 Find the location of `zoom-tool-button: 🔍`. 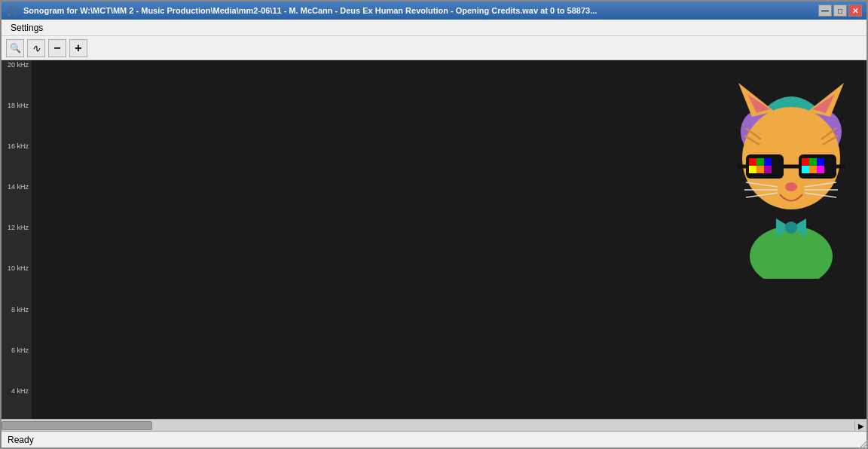

zoom-tool-button: 🔍 is located at coordinates (15, 48).